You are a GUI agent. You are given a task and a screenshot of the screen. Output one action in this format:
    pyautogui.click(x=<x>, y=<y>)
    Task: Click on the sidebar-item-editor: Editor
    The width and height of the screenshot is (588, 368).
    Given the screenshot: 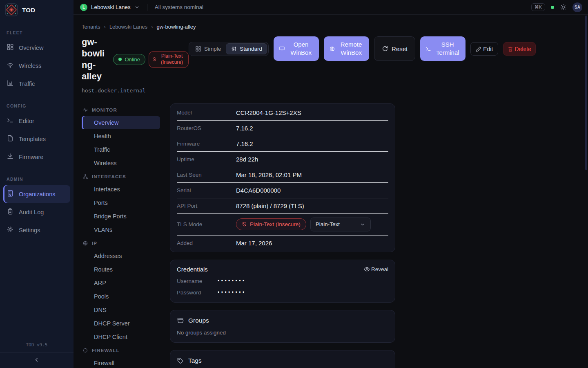 What is the action you would take?
    pyautogui.click(x=37, y=121)
    